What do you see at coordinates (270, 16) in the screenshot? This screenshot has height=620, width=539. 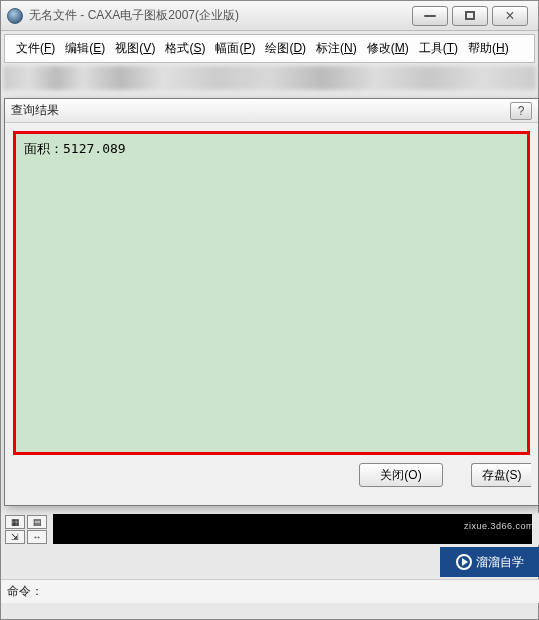 I see `title-bar: 无名文件 - CAXA电子图板2007(企业版) ×` at bounding box center [270, 16].